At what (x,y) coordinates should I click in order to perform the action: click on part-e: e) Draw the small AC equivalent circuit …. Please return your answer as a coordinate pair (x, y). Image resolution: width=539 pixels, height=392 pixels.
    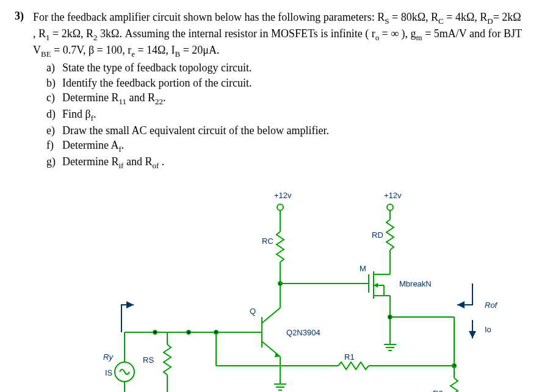
    Looking at the image, I should click on (286, 130).